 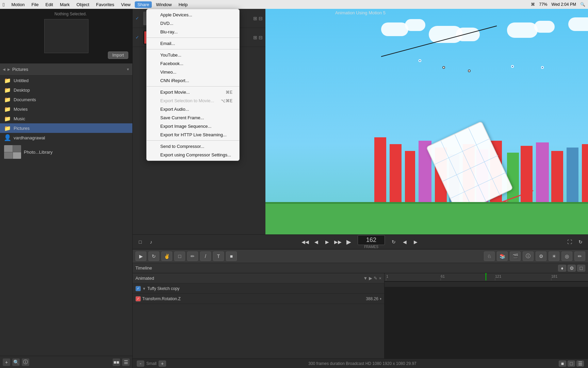 What do you see at coordinates (66, 99) in the screenshot?
I see `file-item-documents: 📁 Documents` at bounding box center [66, 99].